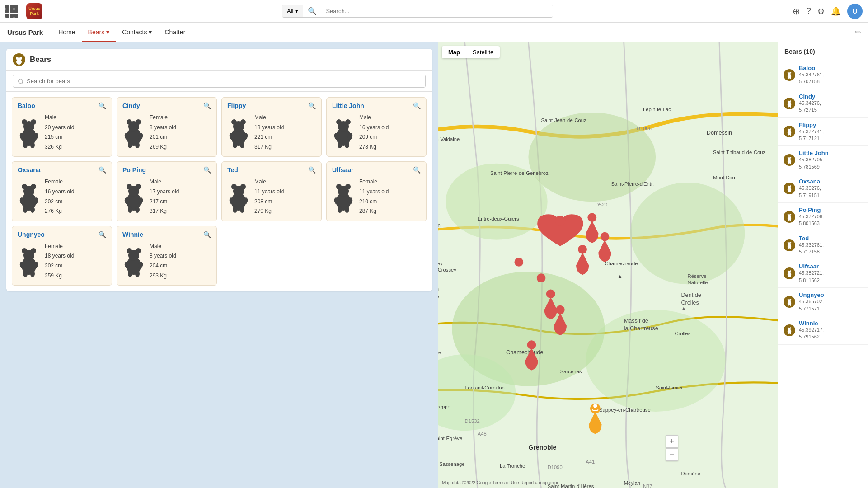 This screenshot has height=488, width=868. Describe the element at coordinates (376, 191) in the screenshot. I see `bear-card: Ulfsaar 🔍 Female 11 years old 210 cm 287…` at that location.